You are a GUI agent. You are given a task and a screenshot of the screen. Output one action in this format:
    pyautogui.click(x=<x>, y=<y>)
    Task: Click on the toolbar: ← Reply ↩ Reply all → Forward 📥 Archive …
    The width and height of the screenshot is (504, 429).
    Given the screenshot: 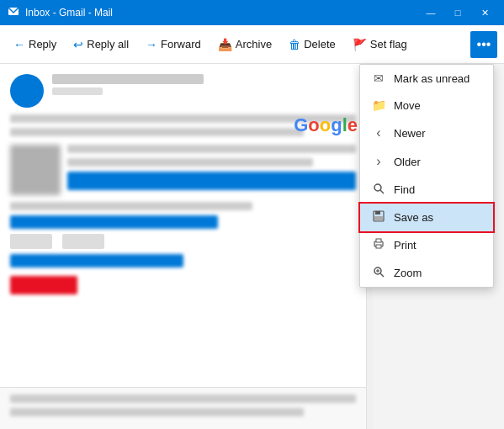 What is the action you would take?
    pyautogui.click(x=252, y=45)
    